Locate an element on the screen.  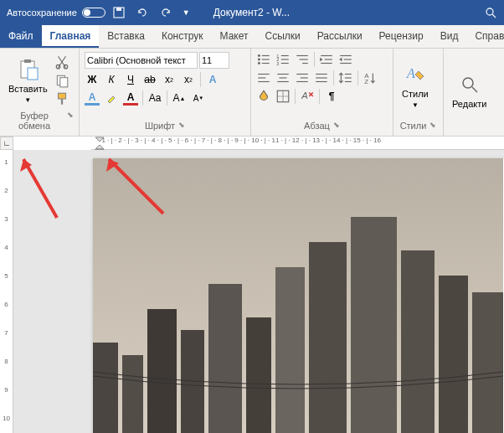
search-icon is located at coordinates (491, 13).